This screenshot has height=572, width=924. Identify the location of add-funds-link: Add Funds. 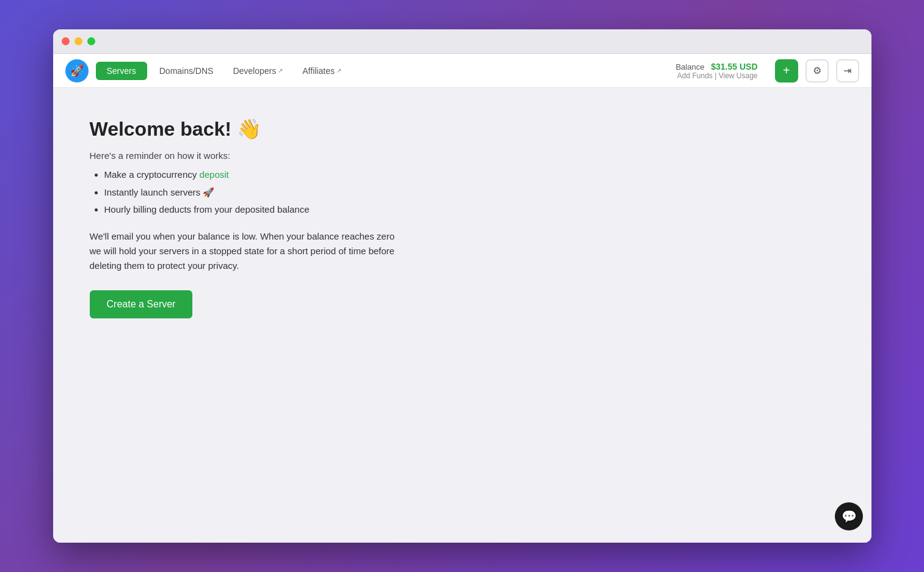
(695, 76).